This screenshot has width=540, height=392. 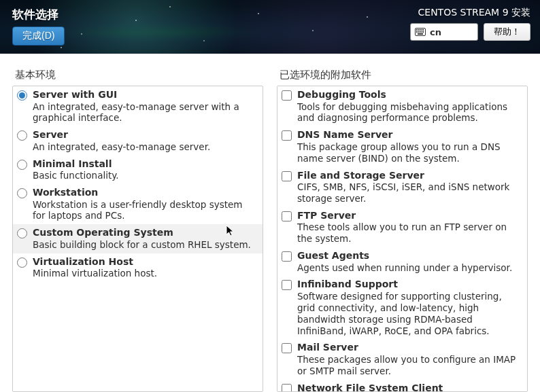 What do you see at coordinates (403, 262) in the screenshot?
I see `addon-option: Guest AgentsAgents used when running und…` at bounding box center [403, 262].